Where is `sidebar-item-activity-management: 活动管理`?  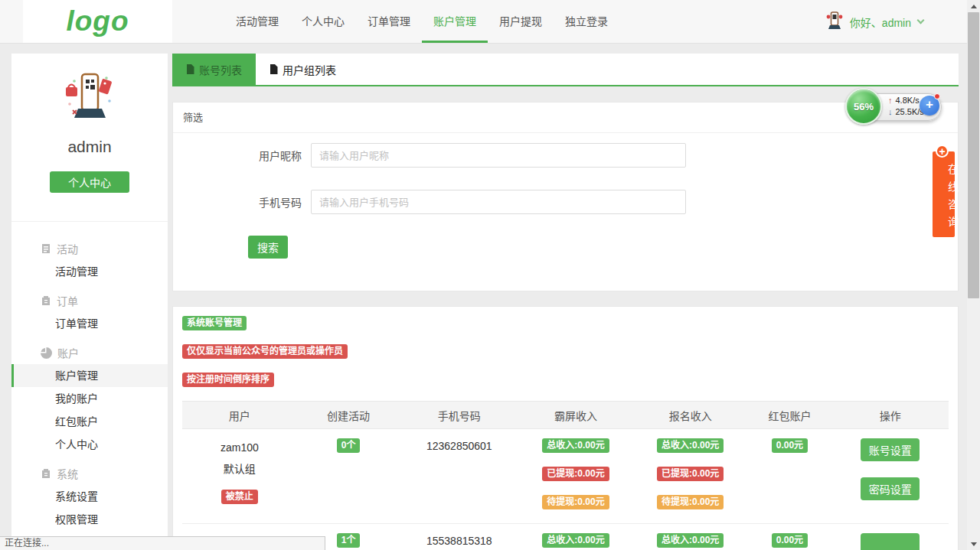 sidebar-item-activity-management: 活动管理 is located at coordinates (90, 272).